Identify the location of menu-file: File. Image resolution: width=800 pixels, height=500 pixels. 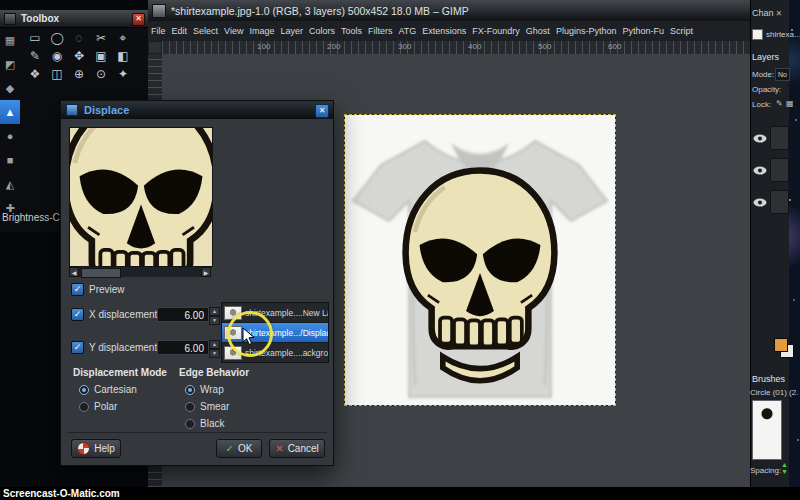
(158, 31).